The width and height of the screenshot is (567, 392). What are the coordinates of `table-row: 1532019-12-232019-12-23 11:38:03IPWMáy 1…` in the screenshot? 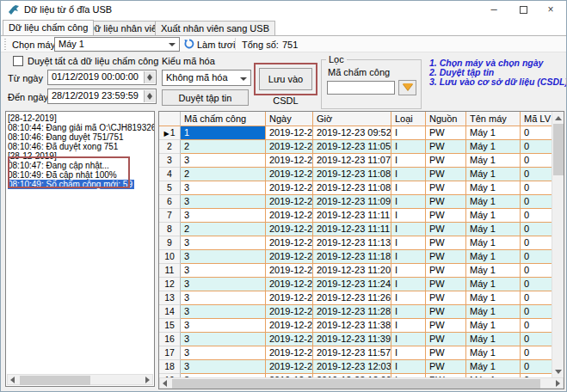 It's located at (356, 326).